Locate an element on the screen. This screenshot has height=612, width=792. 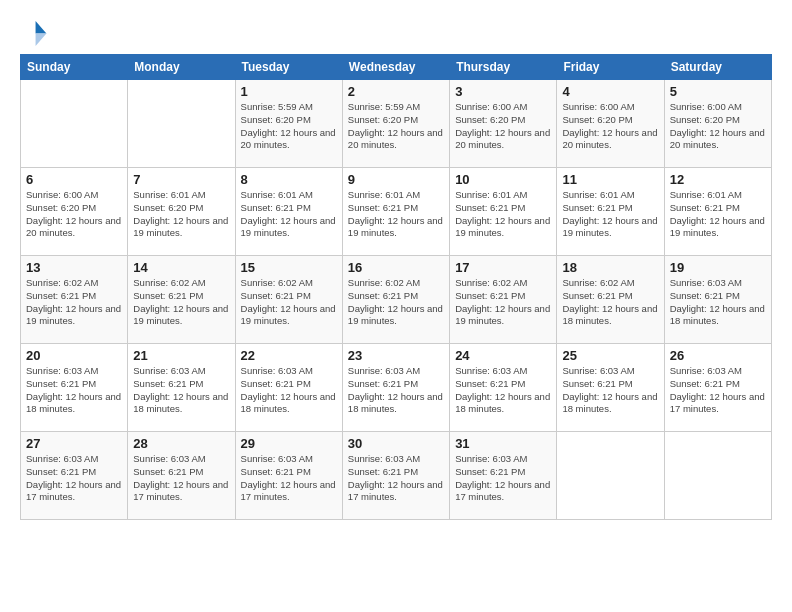
weekday-header: Sunday is located at coordinates (74, 68).